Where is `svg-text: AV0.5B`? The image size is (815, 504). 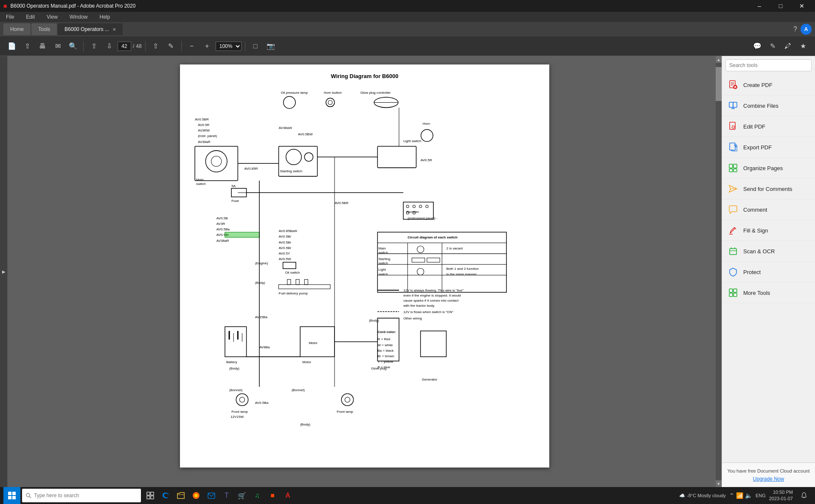 svg-text: AV0.5B is located at coordinates (222, 218).